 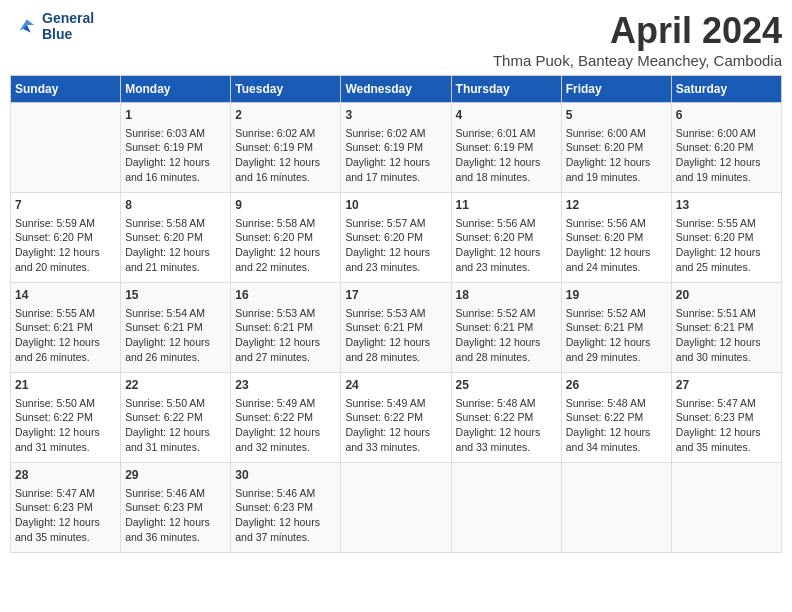 What do you see at coordinates (726, 418) in the screenshot?
I see `table-row: 27Sunrise: 5:47 AMSunset: 6:23 PMDayligh…` at bounding box center [726, 418].